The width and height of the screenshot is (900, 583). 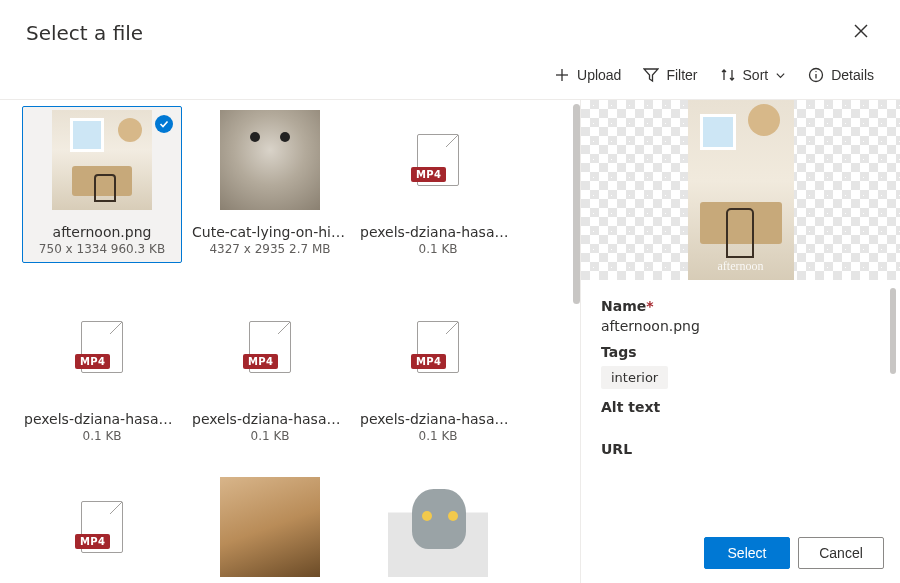 I want to click on select-button: Select, so click(x=747, y=553).